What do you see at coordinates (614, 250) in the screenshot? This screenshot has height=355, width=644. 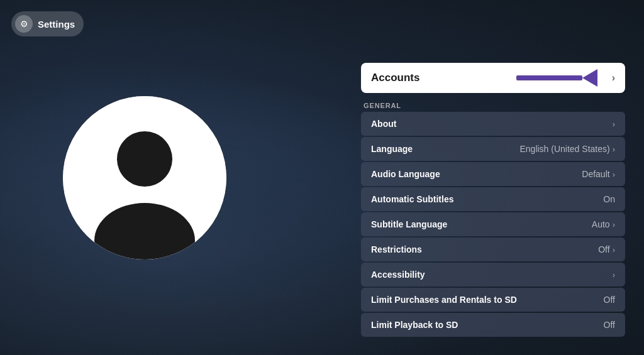 I see `menu-item-chevron-restrictions: ›` at bounding box center [614, 250].